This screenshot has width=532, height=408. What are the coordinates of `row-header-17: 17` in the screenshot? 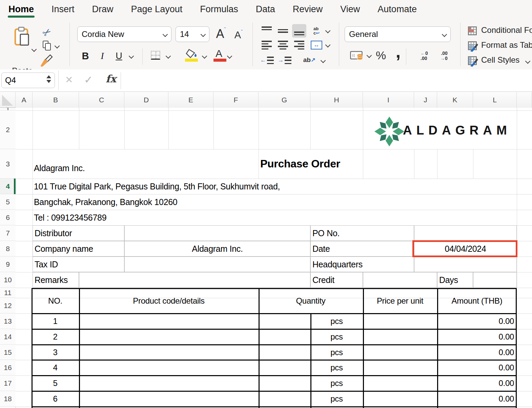 It's located at (8, 383).